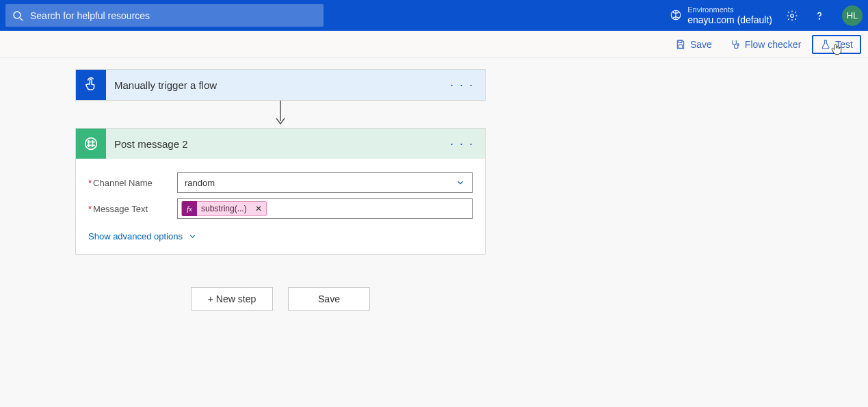  What do you see at coordinates (325, 183) in the screenshot?
I see `channel-dropdown: random` at bounding box center [325, 183].